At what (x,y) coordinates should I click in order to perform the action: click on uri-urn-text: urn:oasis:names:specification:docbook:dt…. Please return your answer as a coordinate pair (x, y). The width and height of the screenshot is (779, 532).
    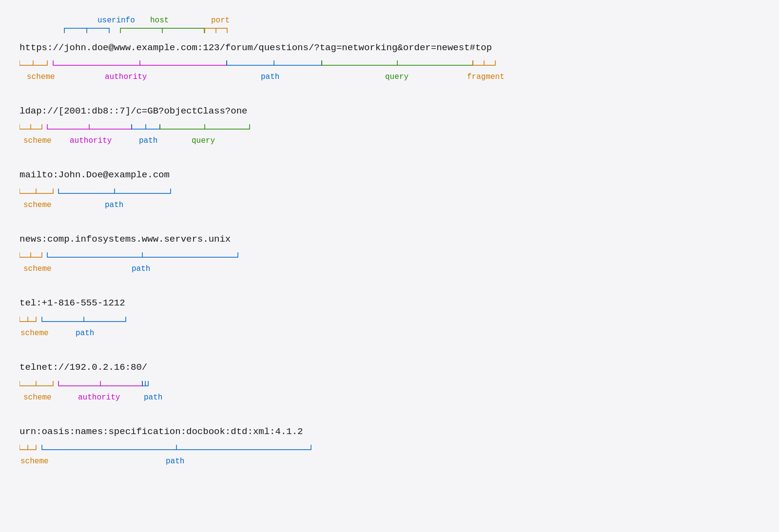
    Looking at the image, I should click on (390, 432).